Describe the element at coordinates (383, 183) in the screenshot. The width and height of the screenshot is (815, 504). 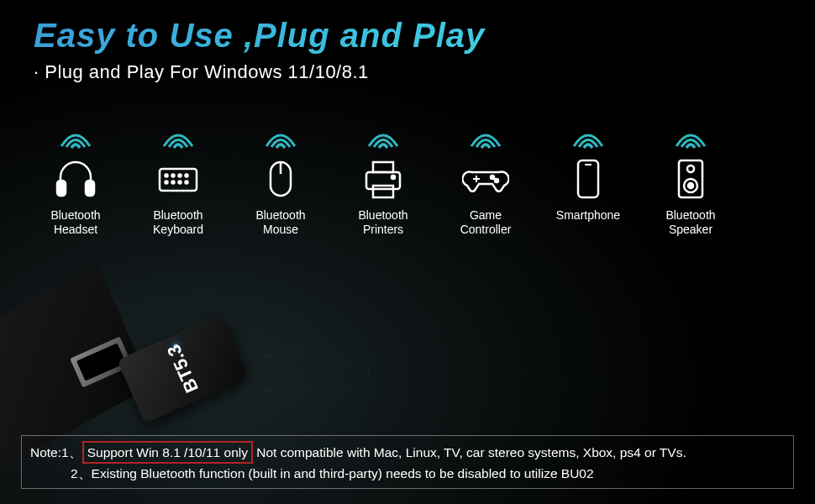
I see `device-item: Bluetooth Printers` at that location.